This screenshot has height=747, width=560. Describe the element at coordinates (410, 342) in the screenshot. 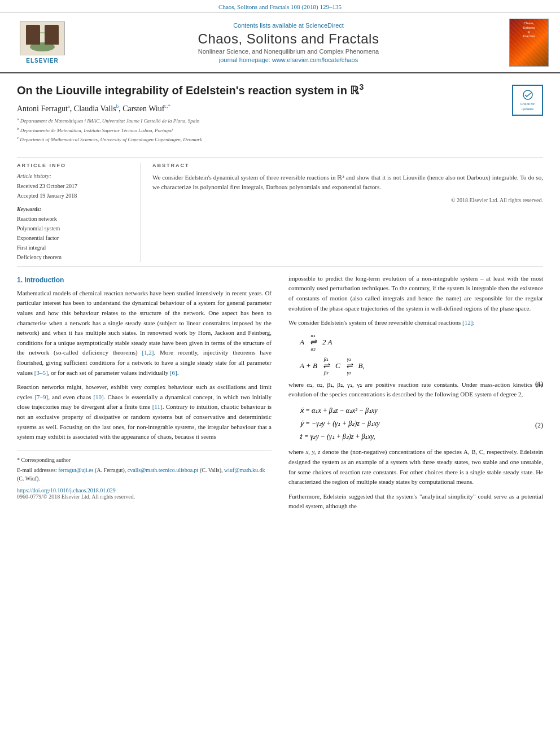

I see `reaction1: A α₁ ⇌ α₂ 2 A` at that location.